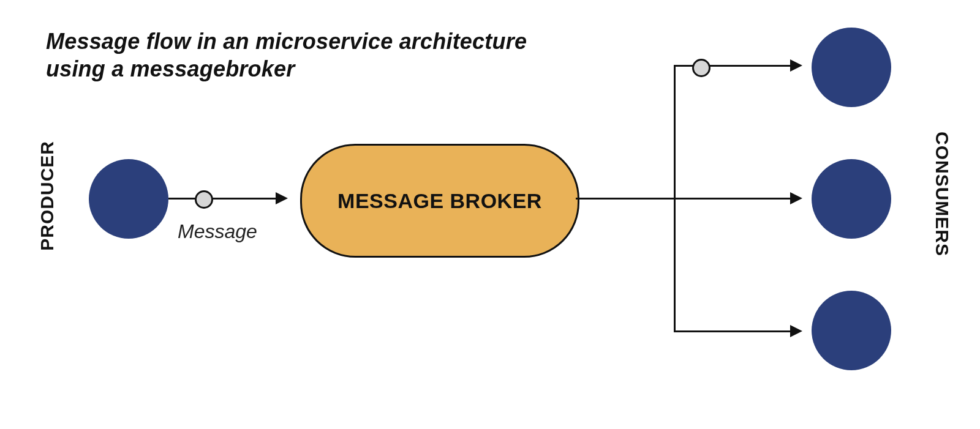  Describe the element at coordinates (440, 201) in the screenshot. I see `message-broker-label: MESSAGE BROKER` at that location.